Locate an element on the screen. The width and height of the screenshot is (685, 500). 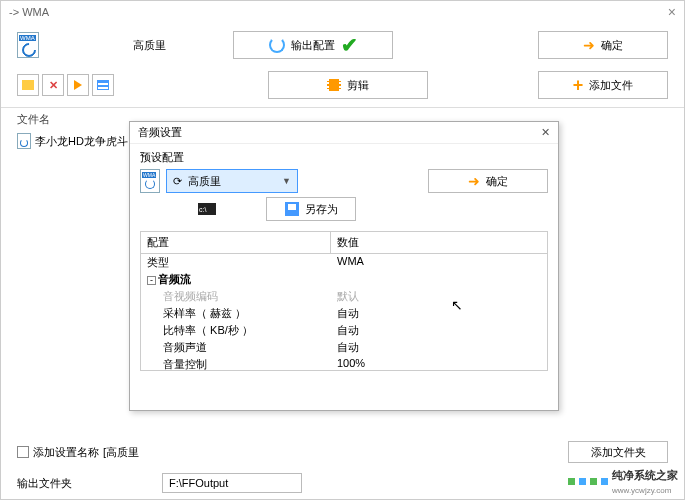
console-icon: c:\ is located at coordinates (207, 209).